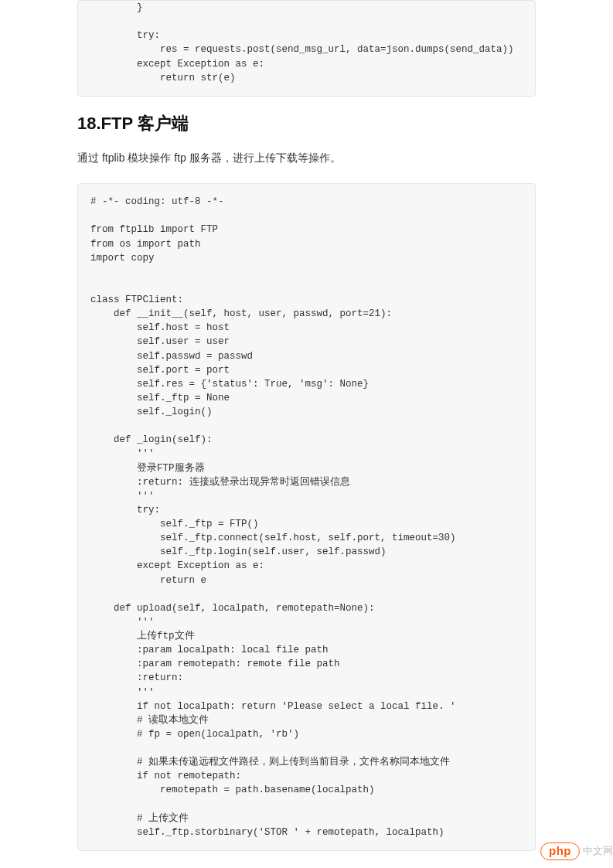  I want to click on code-block-1: } try: res = requests.post(send_msg_url,…, so click(306, 48).